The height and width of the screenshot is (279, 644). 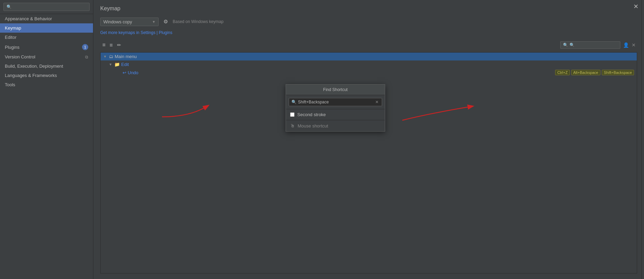 What do you see at coordinates (119, 45) in the screenshot?
I see `edit-shortcut-button: ✏` at bounding box center [119, 45].